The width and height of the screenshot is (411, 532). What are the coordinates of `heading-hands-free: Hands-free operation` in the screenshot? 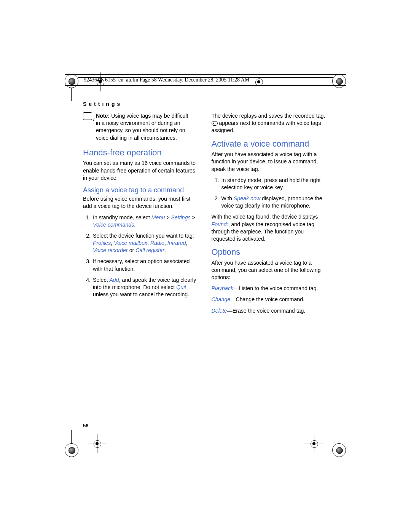 It's located at (142, 153).